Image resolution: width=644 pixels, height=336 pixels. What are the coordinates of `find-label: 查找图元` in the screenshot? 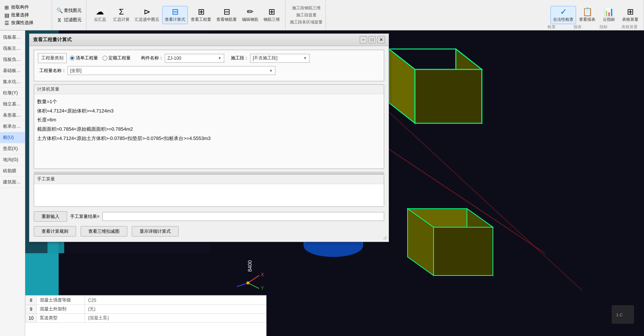 It's located at (73, 10).